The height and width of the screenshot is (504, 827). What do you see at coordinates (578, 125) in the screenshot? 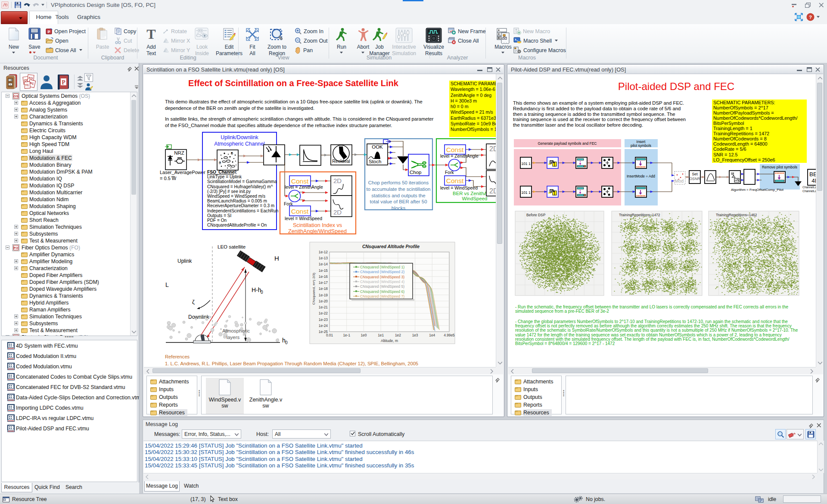
I see `svg-text:the transmitter laser and the: the transmitter laser and the local osci…` at bounding box center [578, 125].